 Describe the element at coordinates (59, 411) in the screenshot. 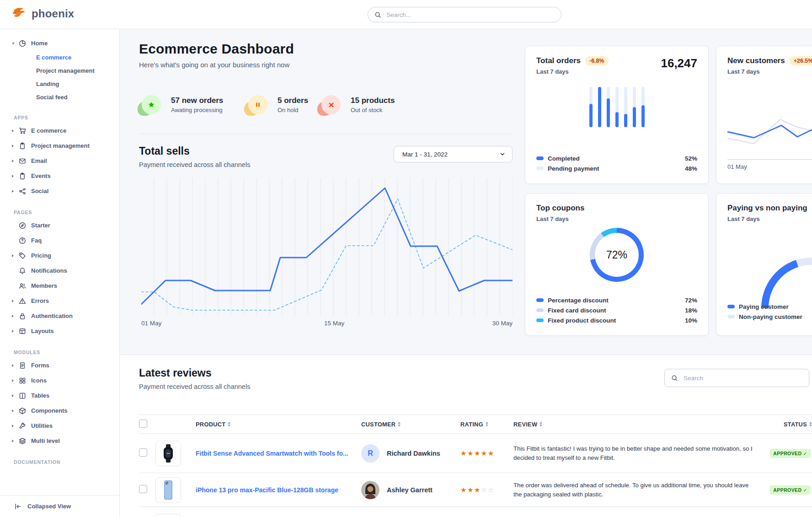

I see `sidebar-item-components: Components` at that location.